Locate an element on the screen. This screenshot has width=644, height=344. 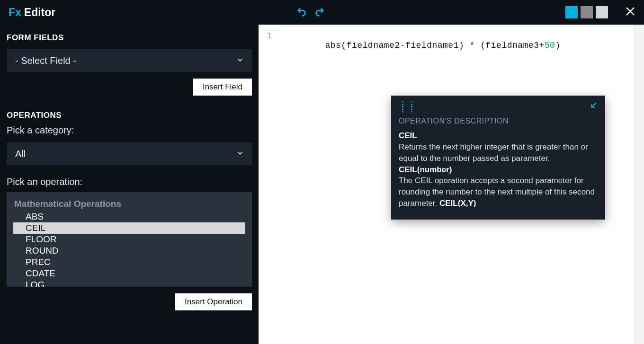
line-number: 1 is located at coordinates (265, 36).